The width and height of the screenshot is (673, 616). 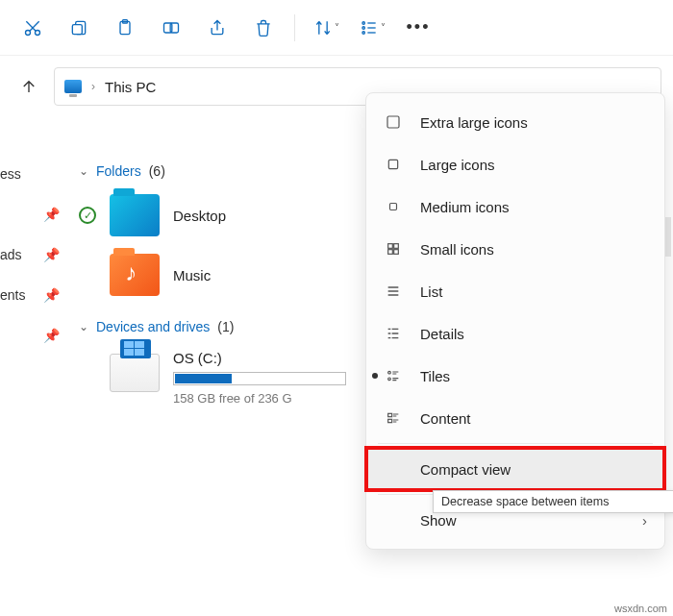 What do you see at coordinates (458, 250) in the screenshot?
I see `menu-label: Small icons` at bounding box center [458, 250].